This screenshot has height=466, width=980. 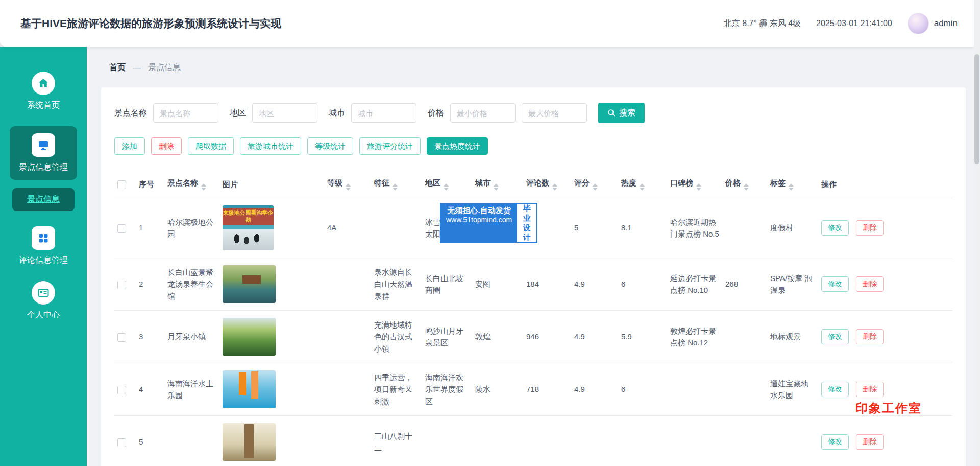 I want to click on name-filter-input, so click(x=186, y=113).